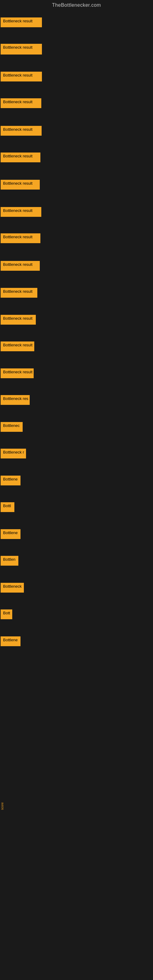 This screenshot has width=153, height=980. I want to click on bottleneck-result-2: Bottleneck result, so click(21, 49).